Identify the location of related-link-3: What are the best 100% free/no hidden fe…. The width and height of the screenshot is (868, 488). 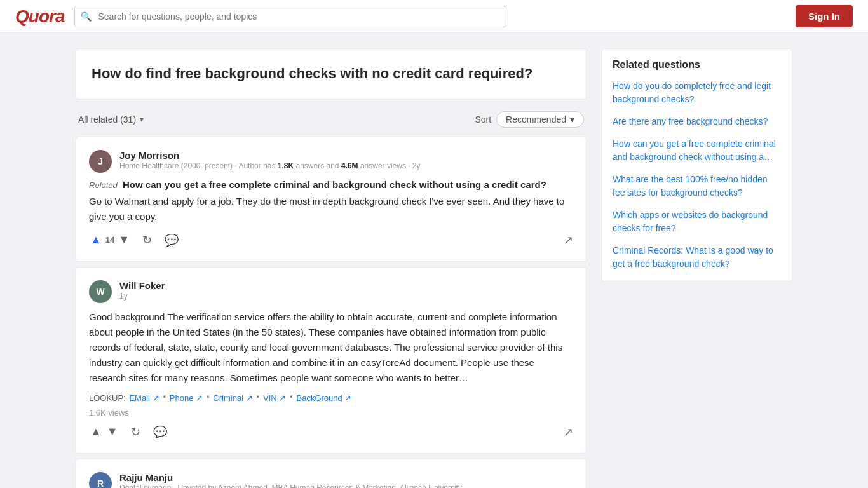
(697, 186).